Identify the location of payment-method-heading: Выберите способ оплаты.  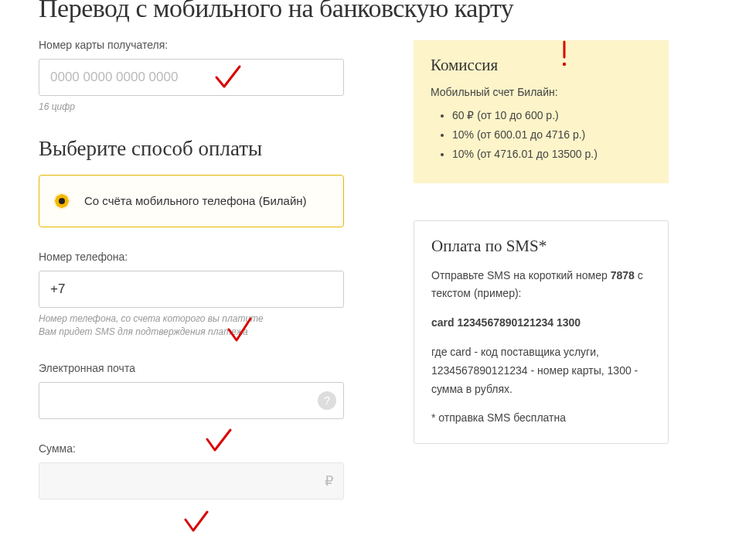
(192, 148).